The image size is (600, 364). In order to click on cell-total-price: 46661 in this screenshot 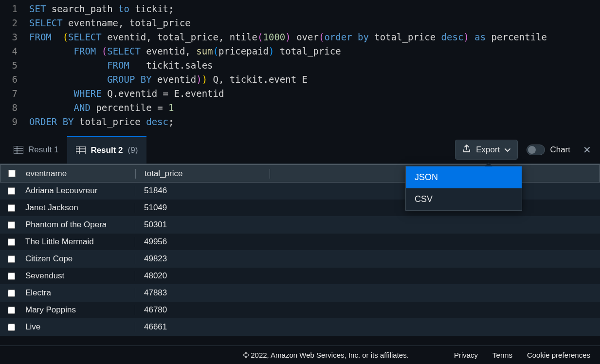, I will do `click(202, 327)`.